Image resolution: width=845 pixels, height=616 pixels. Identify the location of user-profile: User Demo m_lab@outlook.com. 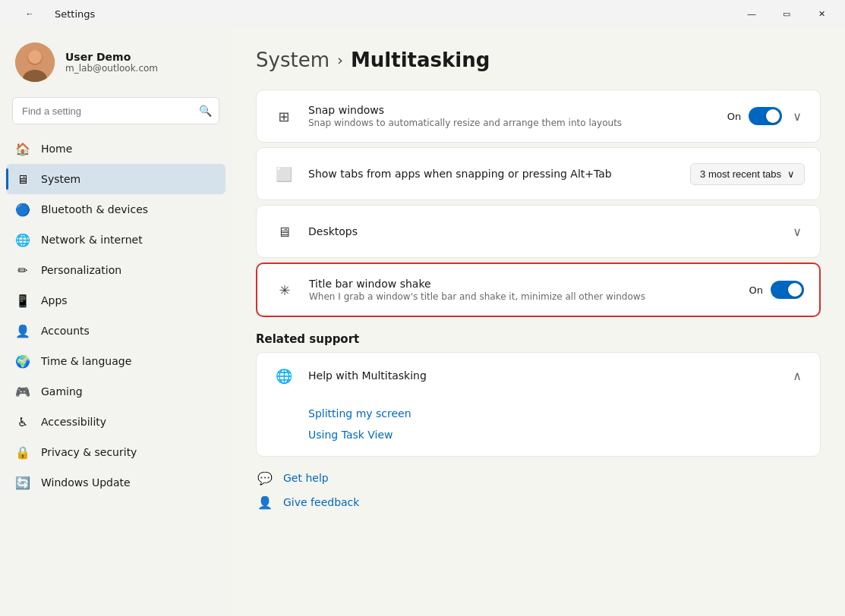
(115, 61).